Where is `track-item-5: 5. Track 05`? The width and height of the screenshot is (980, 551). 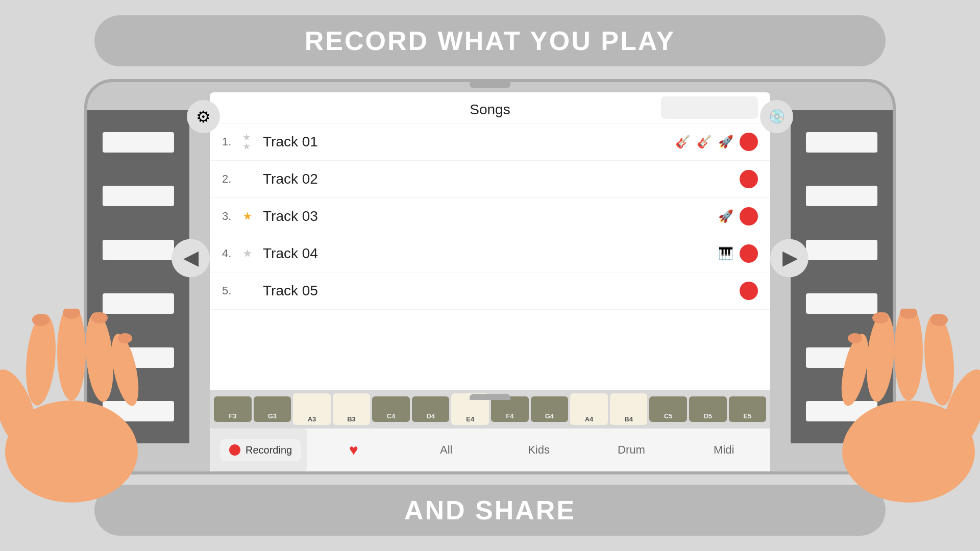
track-item-5: 5. Track 05 is located at coordinates (490, 291).